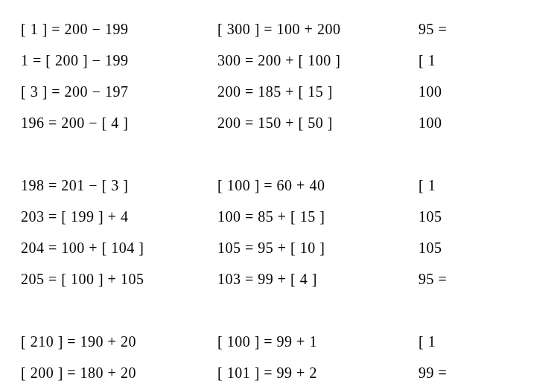 The image size is (554, 392). What do you see at coordinates (119, 373) in the screenshot?
I see `equation-cell: [ 200 ] = 180 + 20` at bounding box center [119, 373].